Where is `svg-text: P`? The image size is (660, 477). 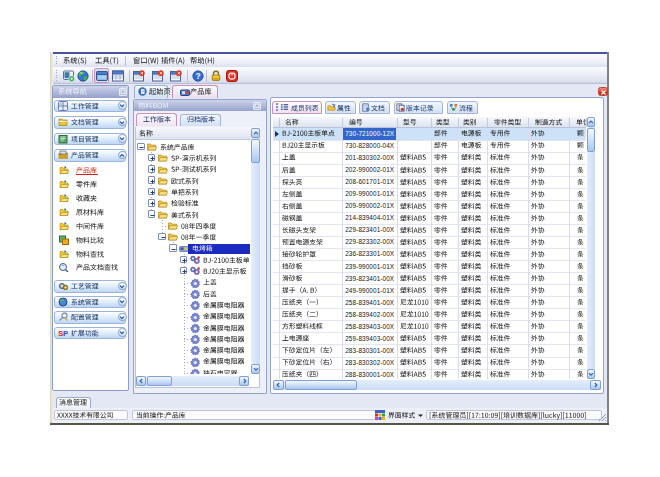 svg-text: P is located at coordinates (66, 334).